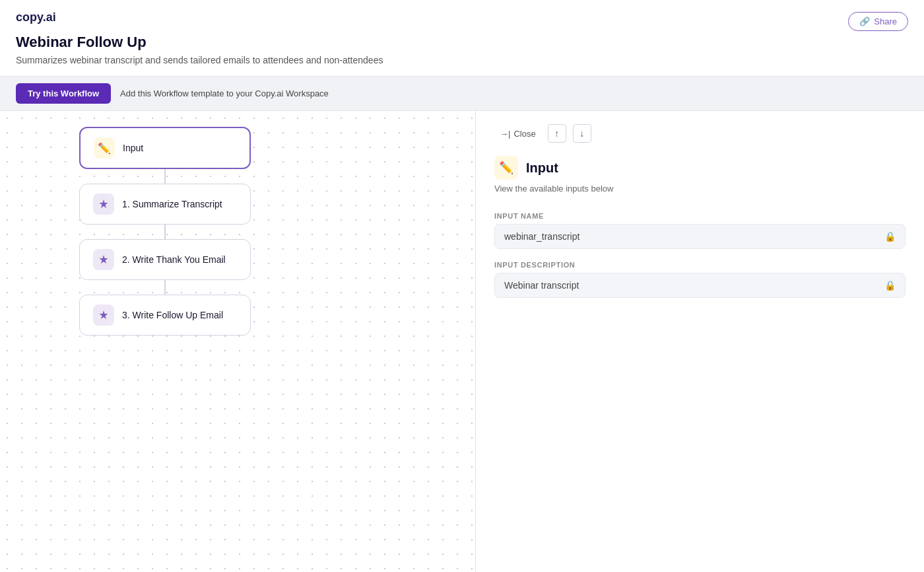  Describe the element at coordinates (543, 168) in the screenshot. I see `panel-title: Input` at that location.